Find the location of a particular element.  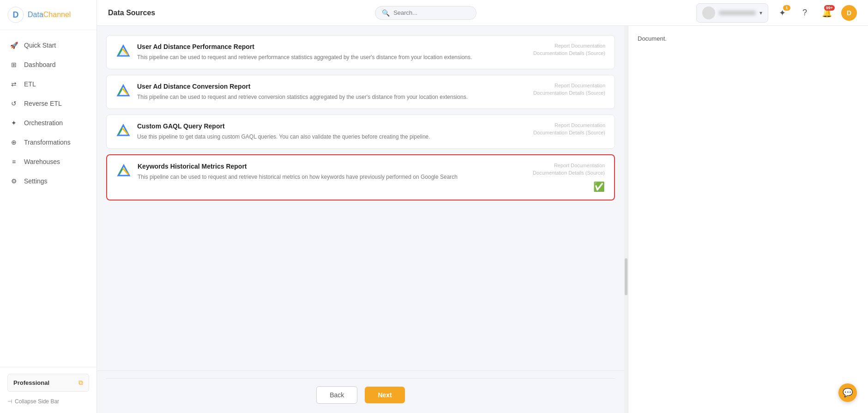

card-info: Keywords Historical Metrics Report This … is located at coordinates (334, 172).